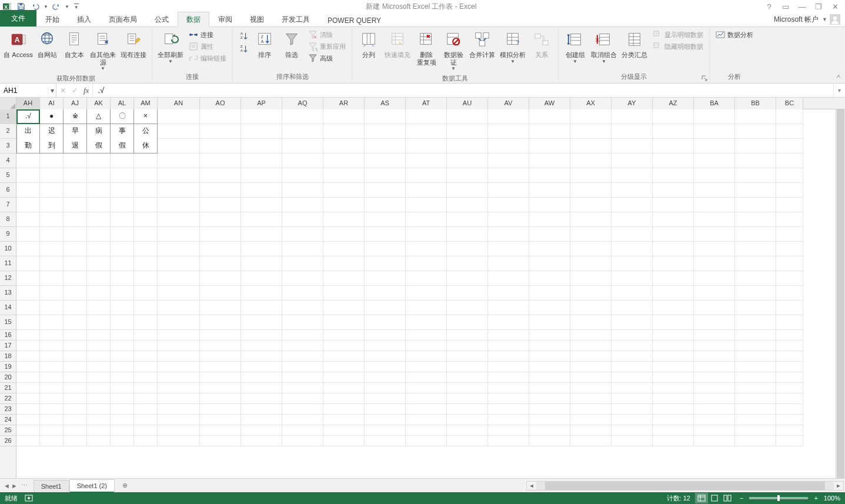 This screenshot has height=504, width=845. I want to click on from-text-button: 自文本, so click(74, 45).